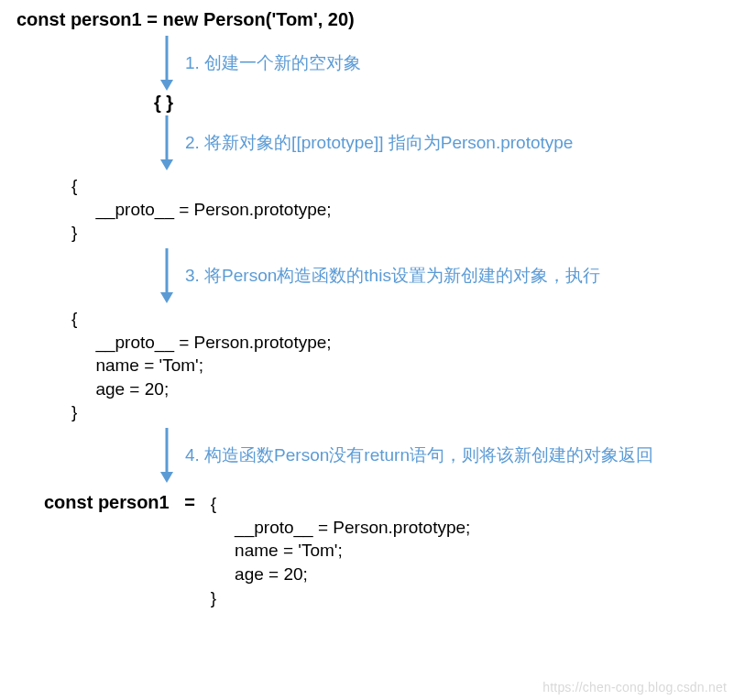  Describe the element at coordinates (341, 551) in the screenshot. I see `final-object-code: { __proto__ = Person.prototype; name = '…` at that location.